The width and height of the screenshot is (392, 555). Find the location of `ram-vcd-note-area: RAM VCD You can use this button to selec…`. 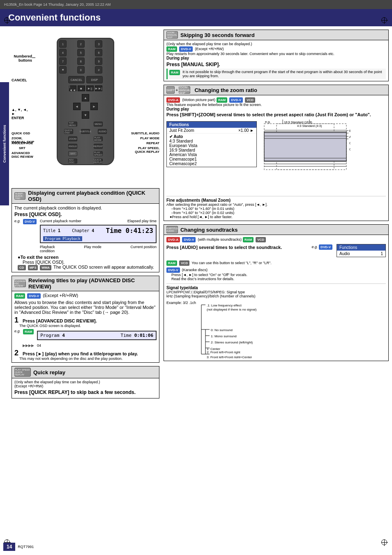

ram-vcd-note-area: RAM VCD You can use this button to selec… is located at coordinates (276, 263).